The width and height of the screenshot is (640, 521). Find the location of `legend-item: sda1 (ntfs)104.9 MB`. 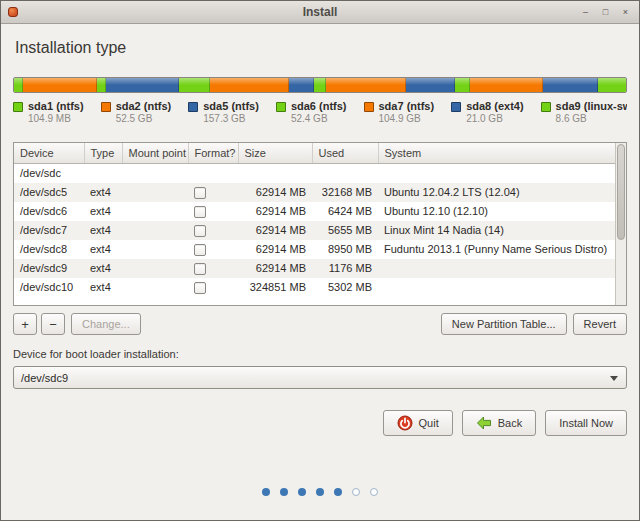

legend-item: sda1 (ntfs)104.9 MB is located at coordinates (48, 114).